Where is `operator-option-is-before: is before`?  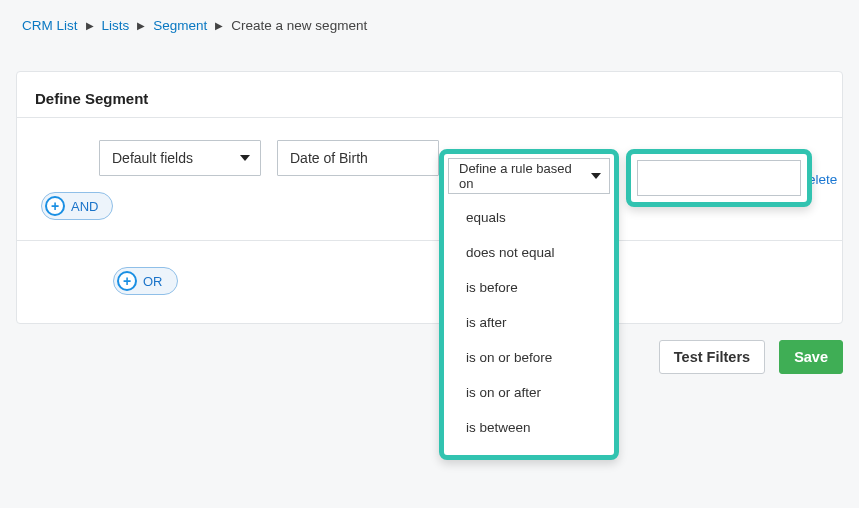 operator-option-is-before: is before is located at coordinates (529, 288).